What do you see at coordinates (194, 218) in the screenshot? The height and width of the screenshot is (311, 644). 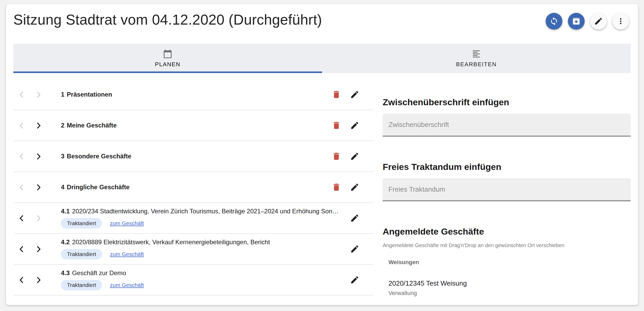 I see `agenda-row: 4.12020/234 Stadtentwicklung, Verein Zür…` at bounding box center [194, 218].